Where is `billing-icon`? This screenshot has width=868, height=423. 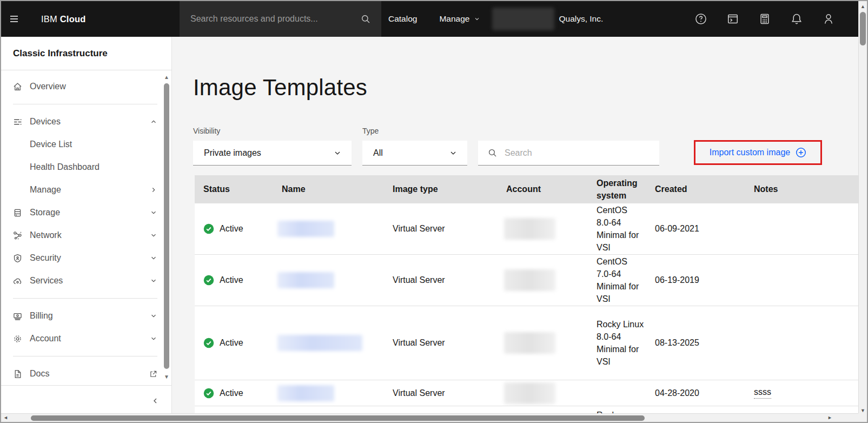 billing-icon is located at coordinates (18, 316).